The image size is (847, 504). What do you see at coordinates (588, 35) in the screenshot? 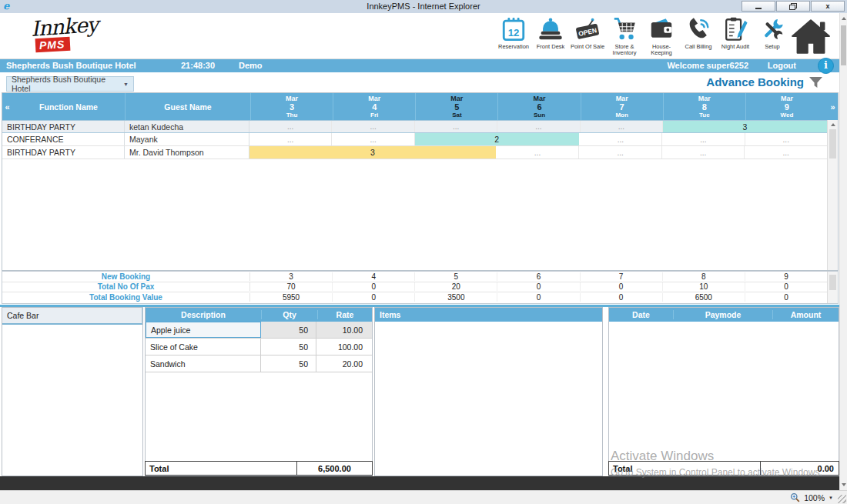
I see `toolbar-item-point-of-sale: OPENPoint Of Sale` at bounding box center [588, 35].